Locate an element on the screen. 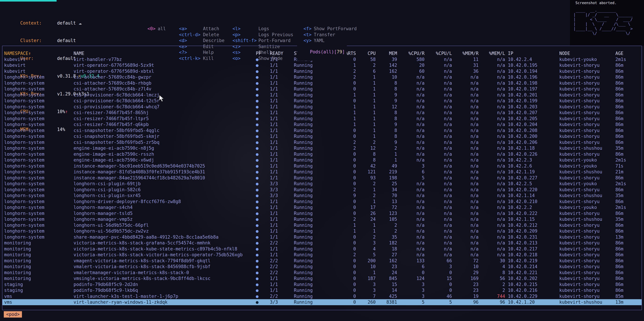  pod-row: kubevirt virt-operator-6776f5689d-xbtxl … is located at coordinates (322, 71).